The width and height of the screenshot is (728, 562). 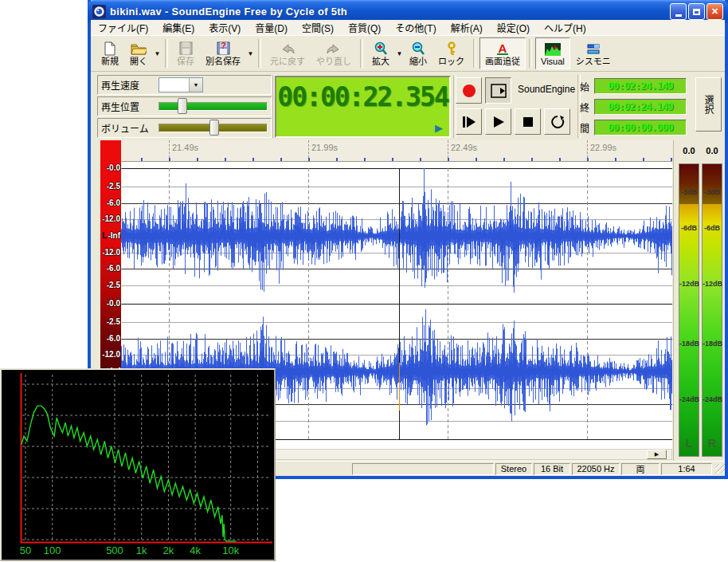 I want to click on time-display-value: 00:00:22.354, so click(x=363, y=97).